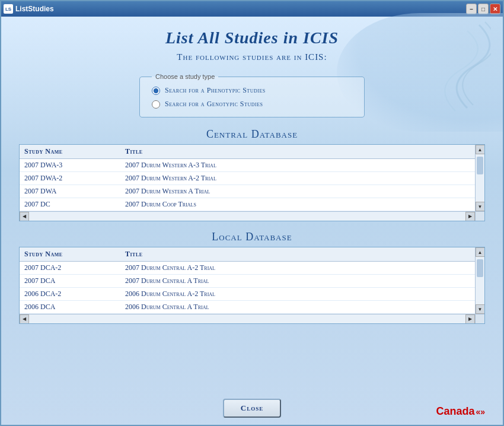 This screenshot has height=426, width=504. Describe the element at coordinates (252, 237) in the screenshot. I see `local-db-label: Local Database` at that location.